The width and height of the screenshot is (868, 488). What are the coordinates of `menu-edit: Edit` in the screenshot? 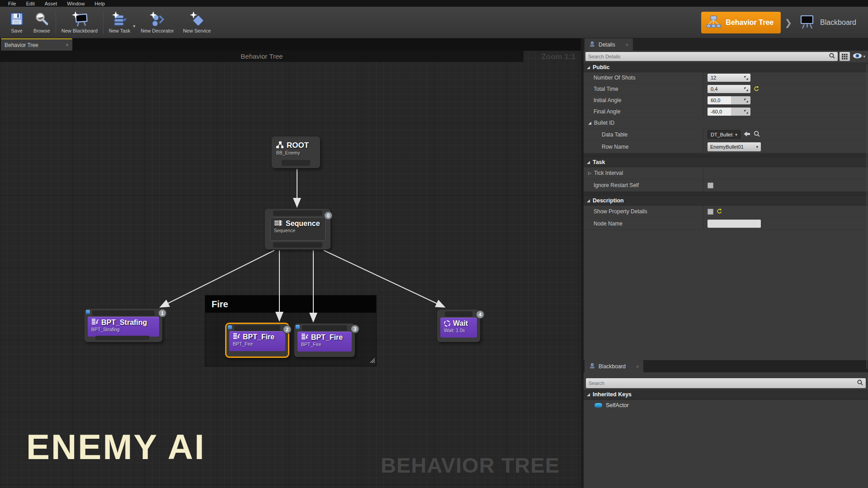 It's located at (31, 4).